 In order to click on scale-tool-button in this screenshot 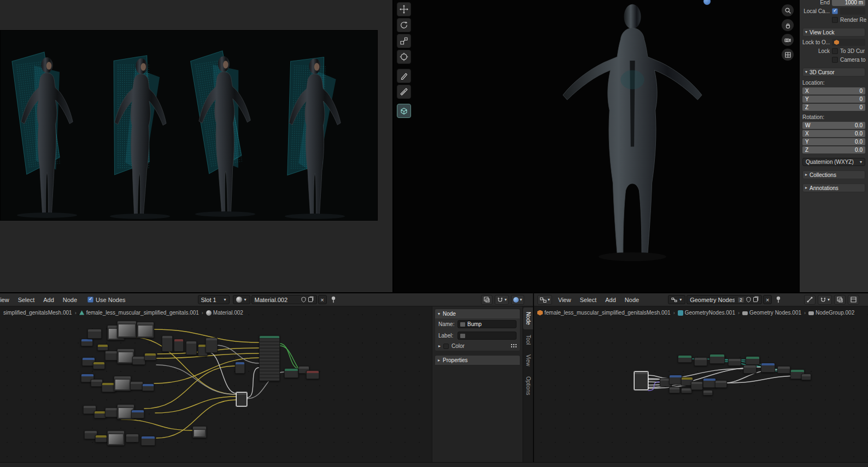, I will do `click(404, 41)`.